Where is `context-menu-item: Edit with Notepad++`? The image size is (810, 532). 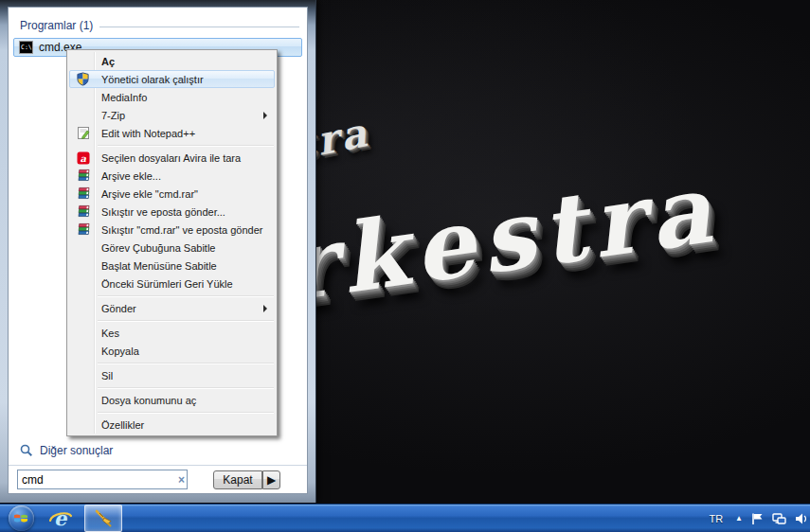 context-menu-item: Edit with Notepad++ is located at coordinates (172, 133).